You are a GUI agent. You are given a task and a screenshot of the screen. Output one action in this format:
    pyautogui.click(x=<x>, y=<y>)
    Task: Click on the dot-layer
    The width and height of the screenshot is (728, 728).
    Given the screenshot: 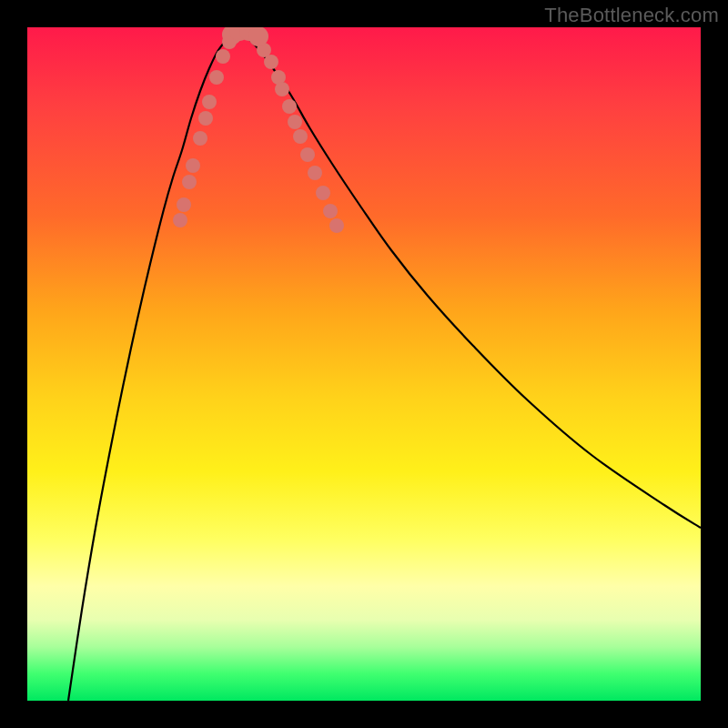 What is the action you would take?
    pyautogui.click(x=258, y=130)
    